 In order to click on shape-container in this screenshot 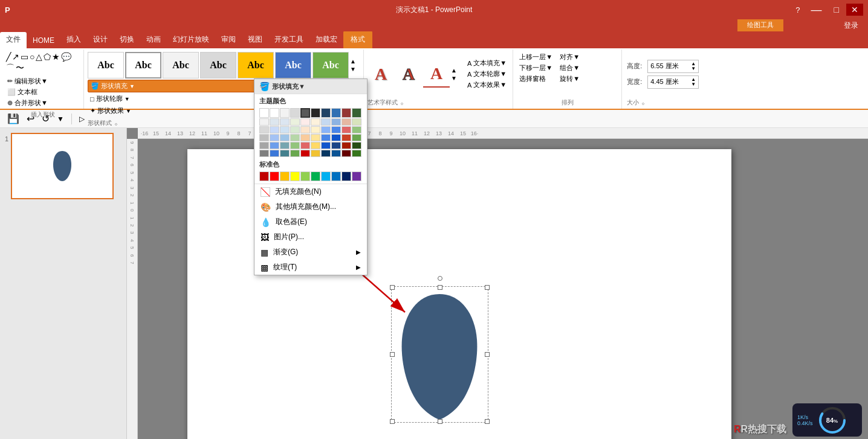, I will do `click(440, 354)`.